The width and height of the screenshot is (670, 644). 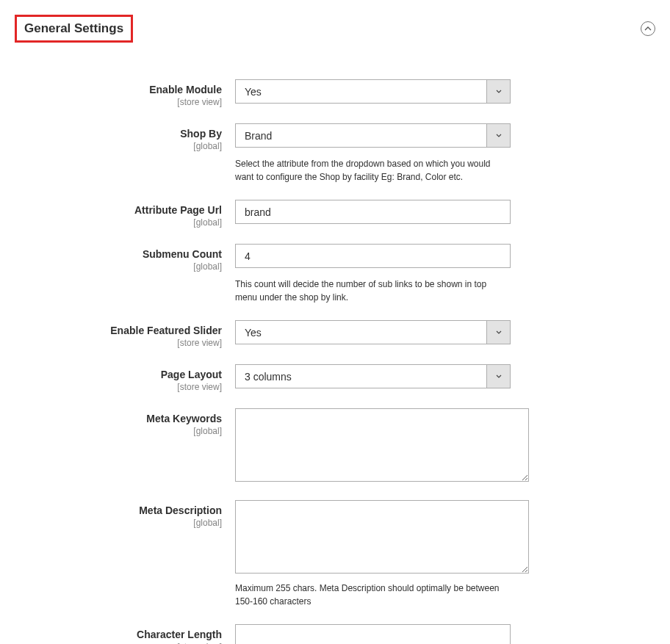 I want to click on input-col: 3 columns, so click(x=382, y=376).